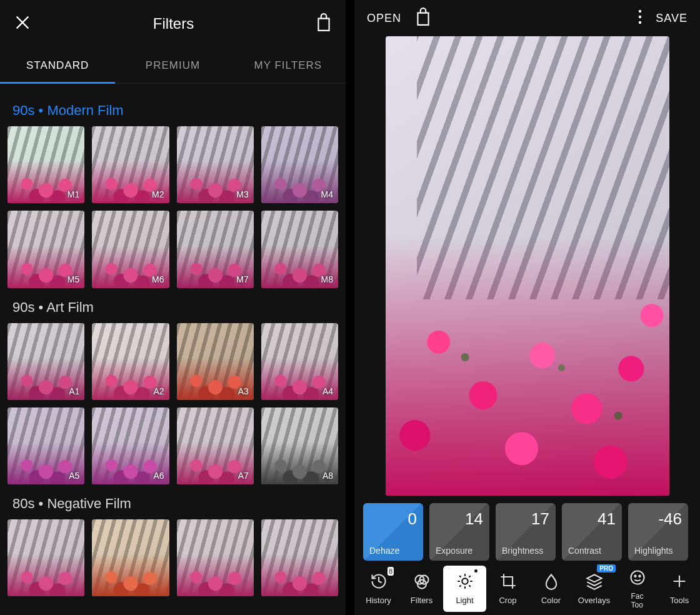 The height and width of the screenshot is (615, 700). What do you see at coordinates (215, 446) in the screenshot?
I see `filter-thumb: A7` at bounding box center [215, 446].